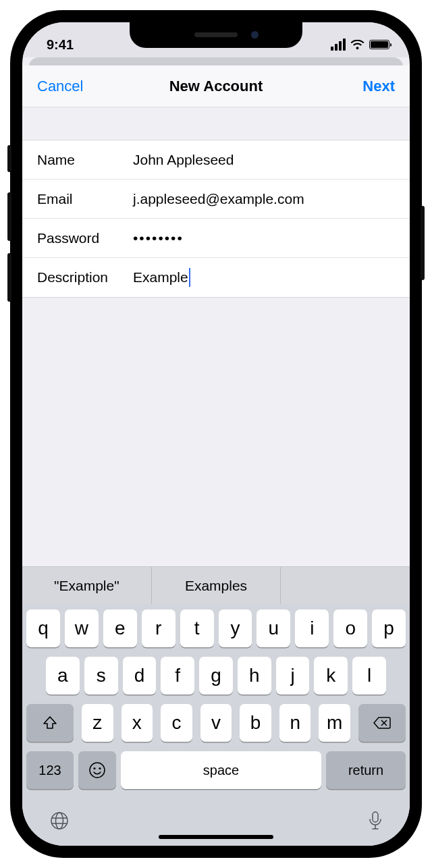  Describe the element at coordinates (236, 628) in the screenshot. I see `key-y: y` at that location.